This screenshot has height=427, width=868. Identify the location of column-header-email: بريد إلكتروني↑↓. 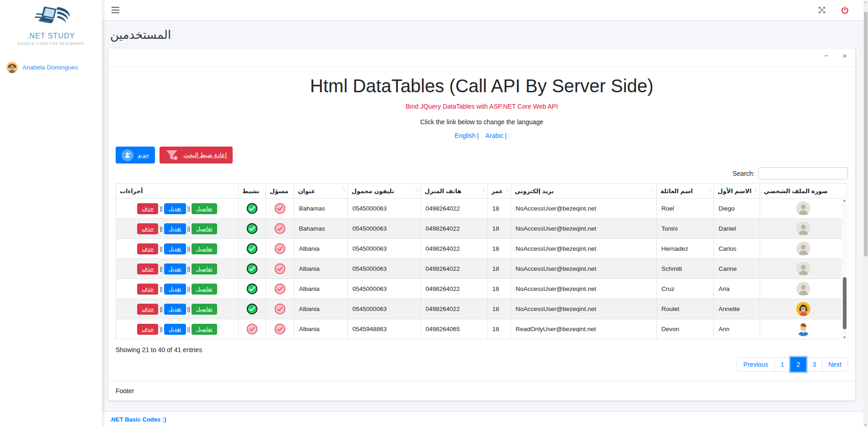
(584, 191).